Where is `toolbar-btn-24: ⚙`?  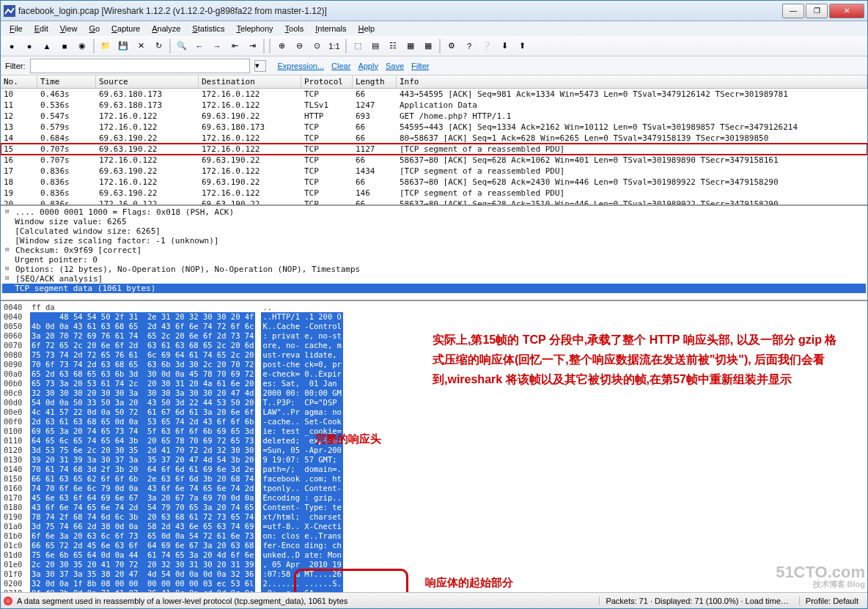
toolbar-btn-24: ⚙ is located at coordinates (452, 46).